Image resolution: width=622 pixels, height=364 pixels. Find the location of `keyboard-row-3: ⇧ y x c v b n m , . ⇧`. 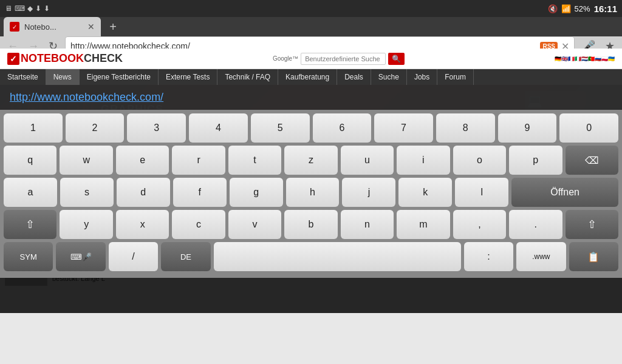

keyboard-row-3: ⇧ y x c v b n m , . ⇧ is located at coordinates (311, 224).